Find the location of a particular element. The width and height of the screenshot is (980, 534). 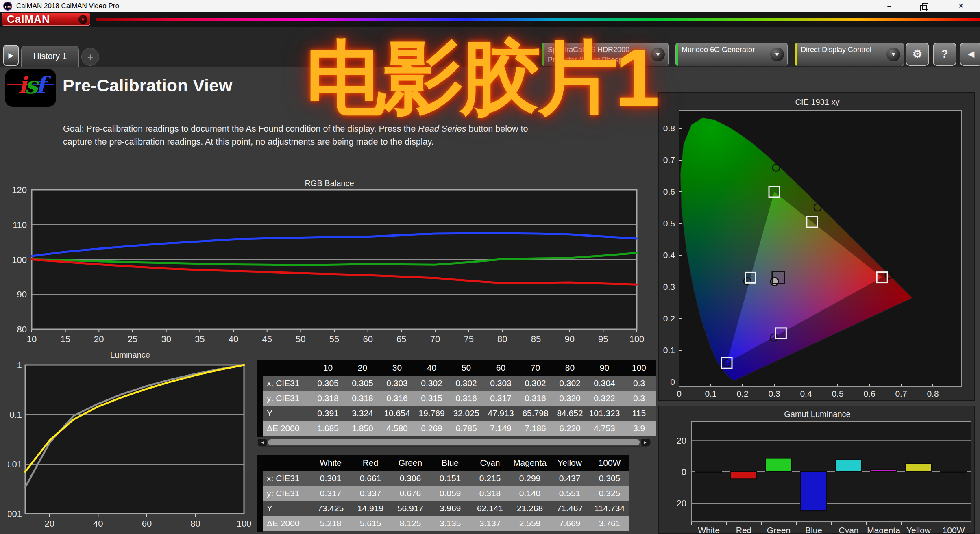

video-overlay-caption: 电影胶片1 is located at coordinates (481, 78).